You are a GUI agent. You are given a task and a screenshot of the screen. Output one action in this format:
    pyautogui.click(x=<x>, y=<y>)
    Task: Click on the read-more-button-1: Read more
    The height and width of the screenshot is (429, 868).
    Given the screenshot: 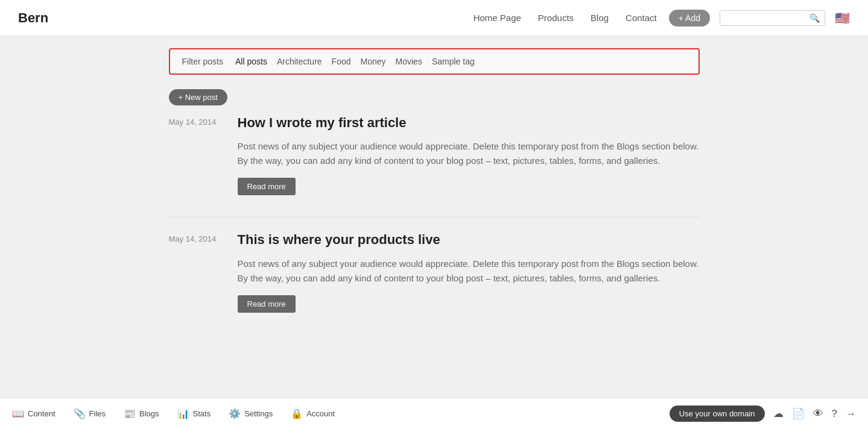 What is the action you would take?
    pyautogui.click(x=267, y=187)
    